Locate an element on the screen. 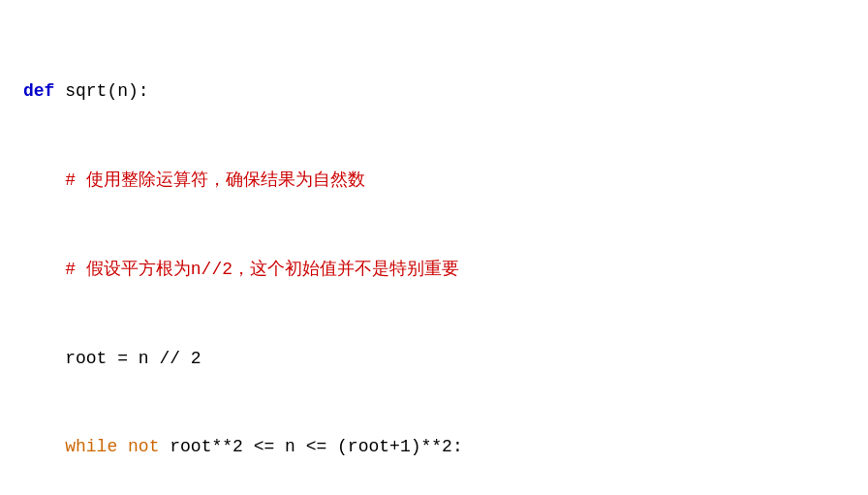 This screenshot has height=495, width=868. line-root-assign: root = n // 2 is located at coordinates (434, 358).